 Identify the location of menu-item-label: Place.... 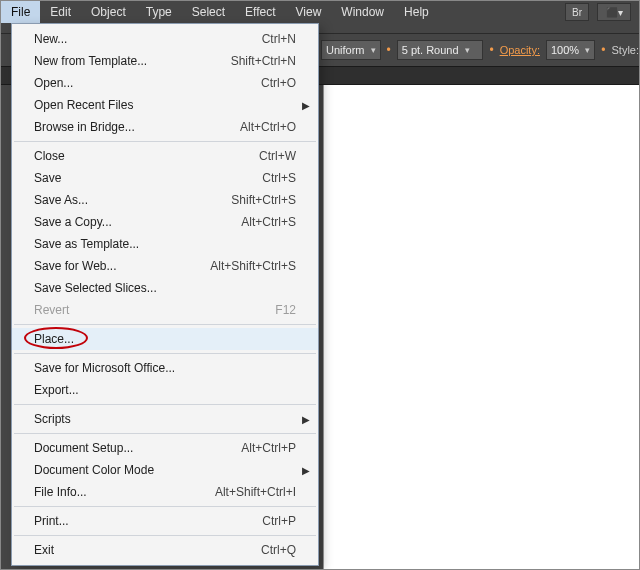
(54, 339).